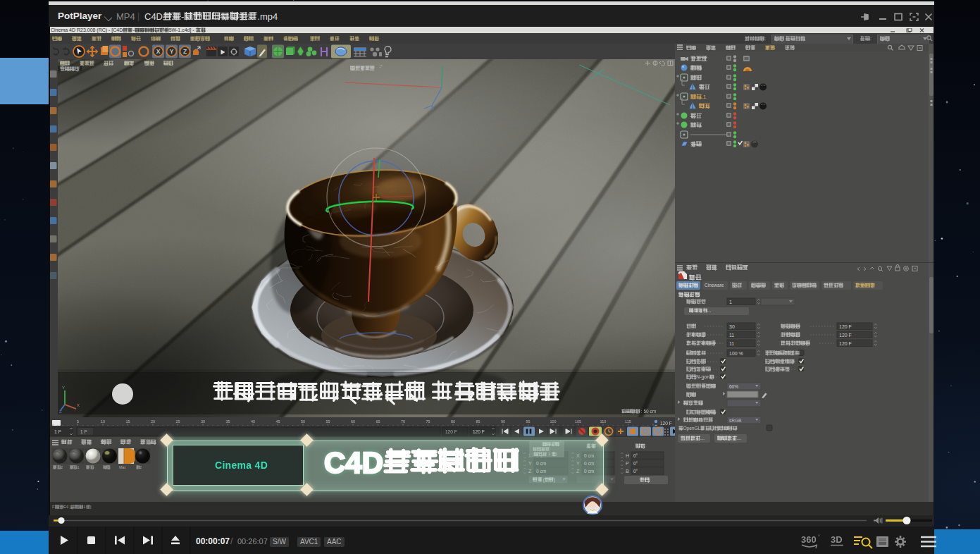 The width and height of the screenshot is (980, 554). What do you see at coordinates (303, 421) in the screenshot?
I see `svg-text: 50` at bounding box center [303, 421].